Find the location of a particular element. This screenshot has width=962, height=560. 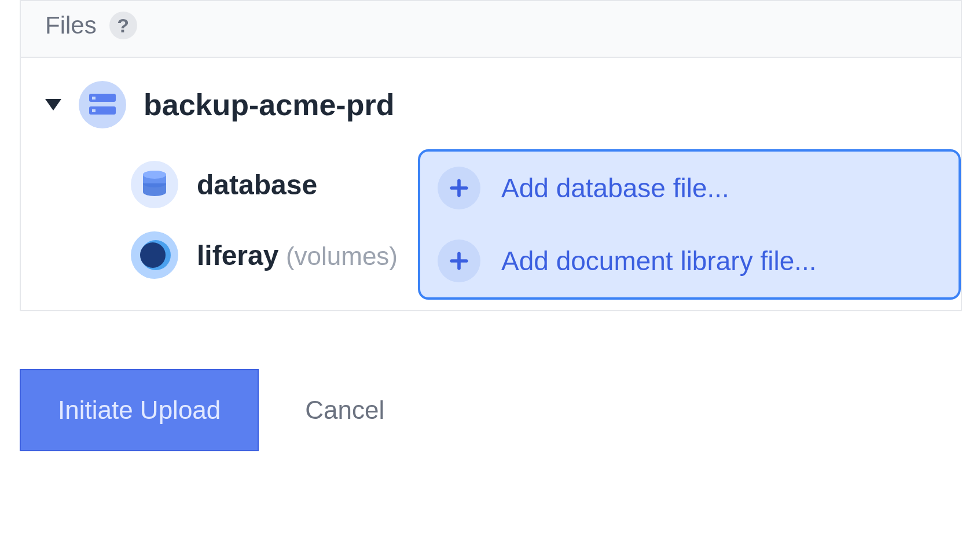

liferay-sublabel: (volumes) is located at coordinates (342, 256).